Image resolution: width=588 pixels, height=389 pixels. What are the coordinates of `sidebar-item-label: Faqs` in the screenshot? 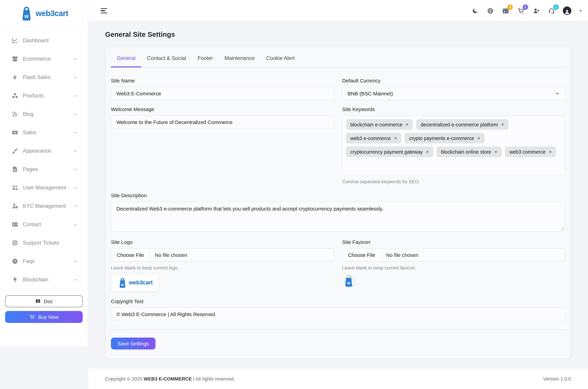 It's located at (48, 261).